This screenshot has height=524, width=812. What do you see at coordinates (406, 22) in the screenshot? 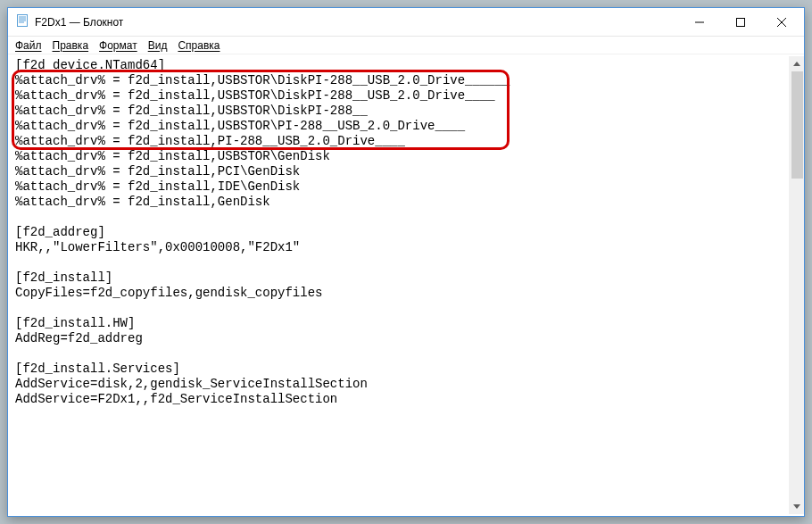
I see `titlebar: F2Dx1 — Блокнот` at bounding box center [406, 22].